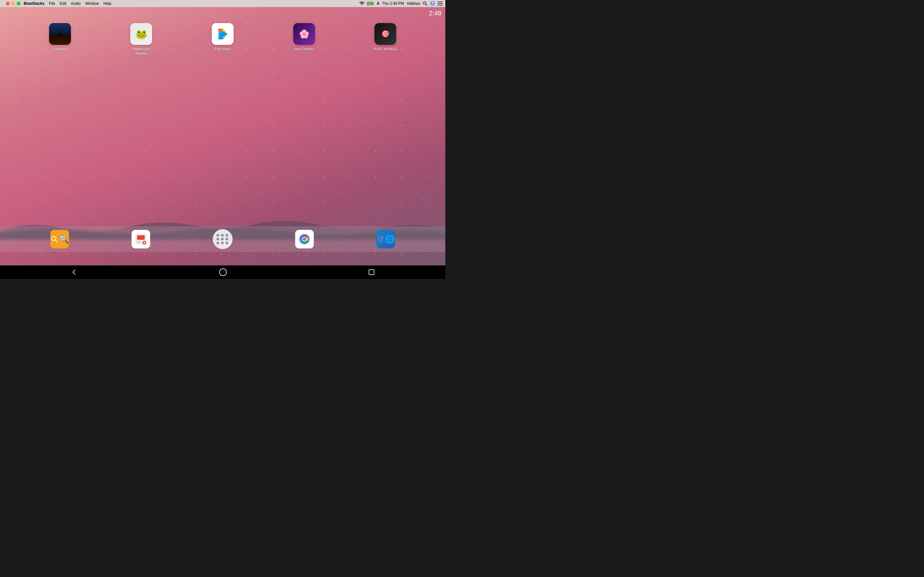  I want to click on play-store-icon-wrapper, so click(223, 34).